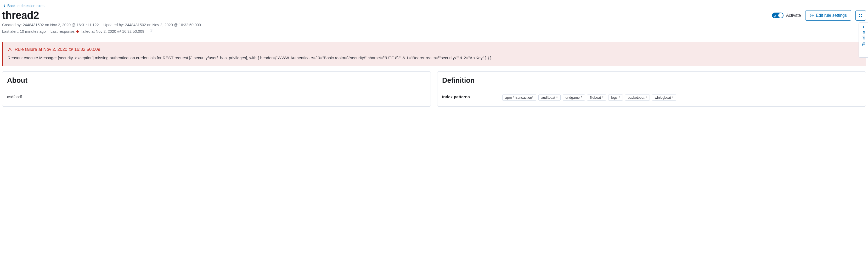 The image size is (868, 255). Describe the element at coordinates (152, 25) in the screenshot. I see `updated-by-text: Updated by: 2448431502 on Nov 2, 2020 @ …` at that location.